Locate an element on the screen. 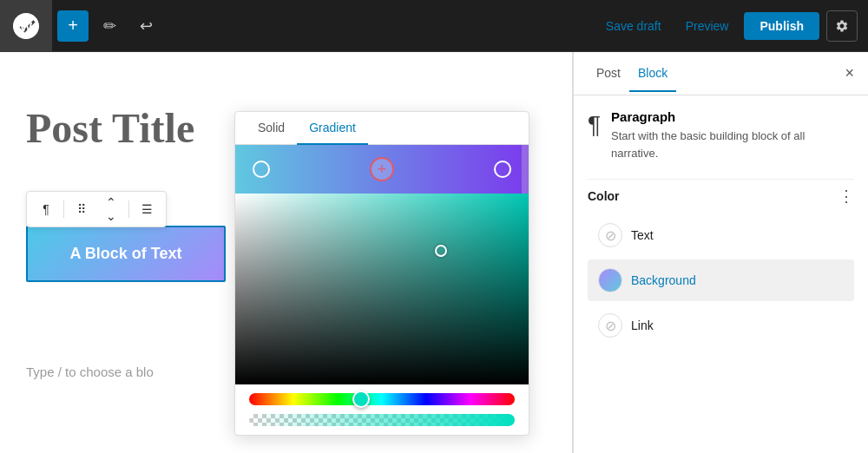 This screenshot has height=453, width=868. text-color-option: ⊘ Text is located at coordinates (720, 235).